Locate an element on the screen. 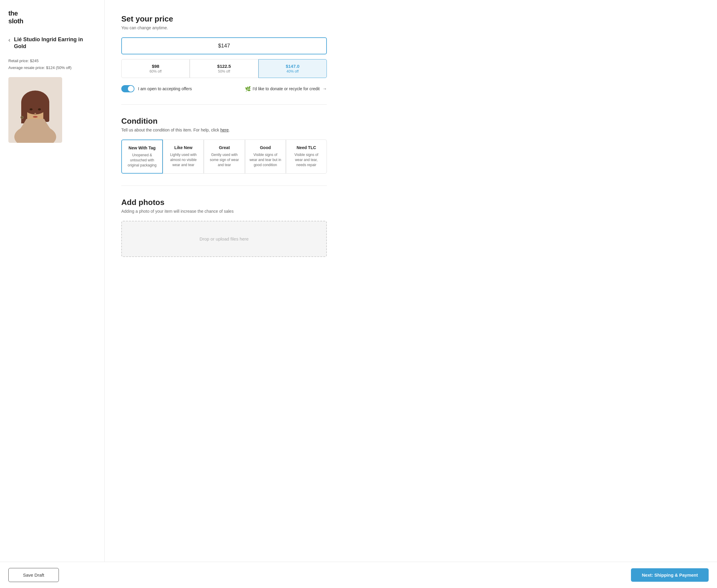 The image size is (717, 588). price-input-wrapper is located at coordinates (224, 46).